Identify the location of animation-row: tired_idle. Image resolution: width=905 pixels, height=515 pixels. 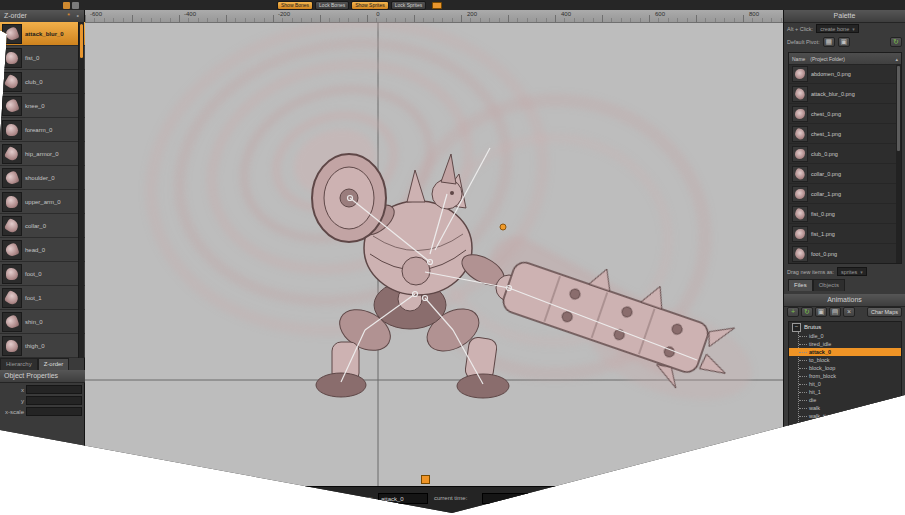
(845, 344).